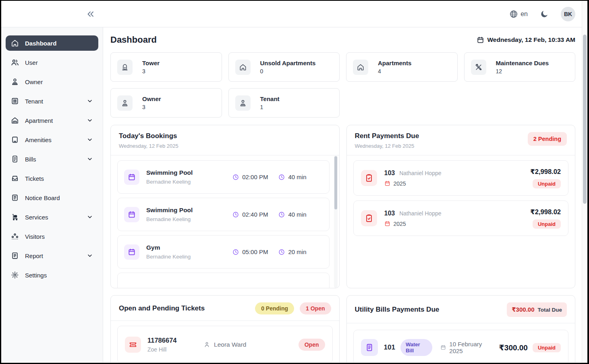  What do you see at coordinates (223, 177) in the screenshot?
I see `booking-item: Swimming Pool Bernadine Keeling 02:00 PM…` at bounding box center [223, 177].